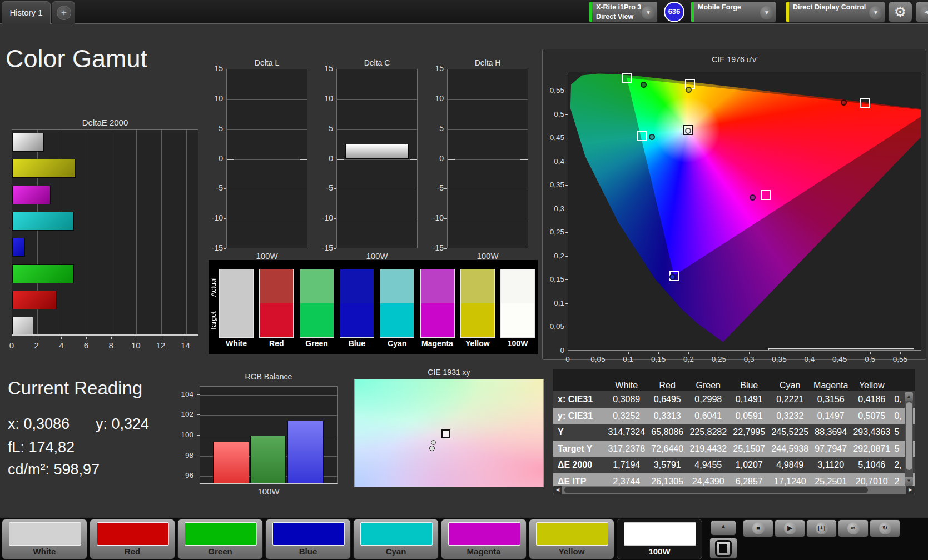  Describe the element at coordinates (753, 198) in the screenshot. I see `measured-marker-magenta` at that location.